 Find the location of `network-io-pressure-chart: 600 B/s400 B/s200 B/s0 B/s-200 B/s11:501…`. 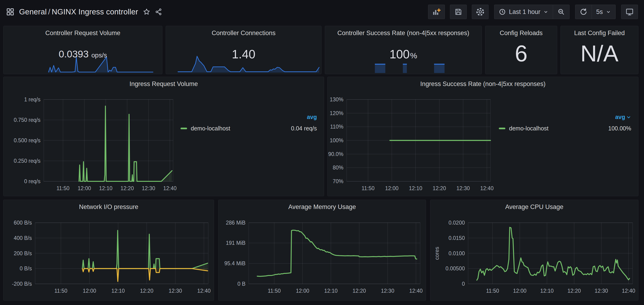

network-io-pressure-chart: 600 B/s400 B/s200 B/s0 B/s-200 B/s11:501… is located at coordinates (108, 256).